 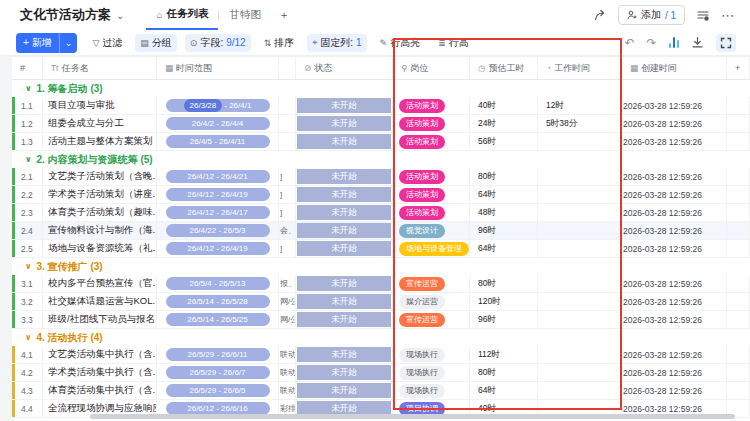 What do you see at coordinates (46, 43) in the screenshot?
I see `new-record-button: + 新增 ⌄` at bounding box center [46, 43].